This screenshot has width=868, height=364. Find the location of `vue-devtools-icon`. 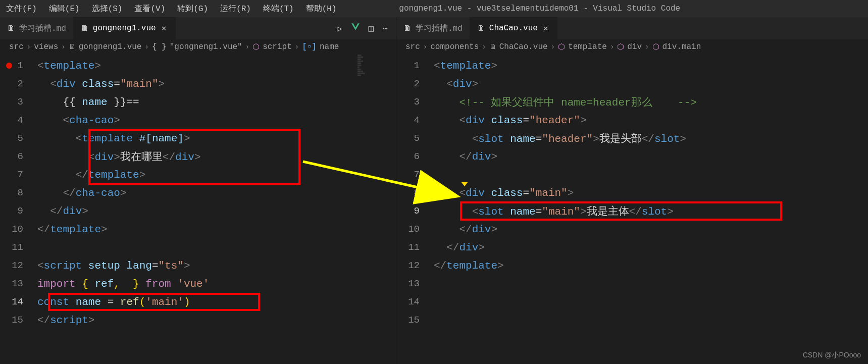

vue-devtools-icon is located at coordinates (355, 28).